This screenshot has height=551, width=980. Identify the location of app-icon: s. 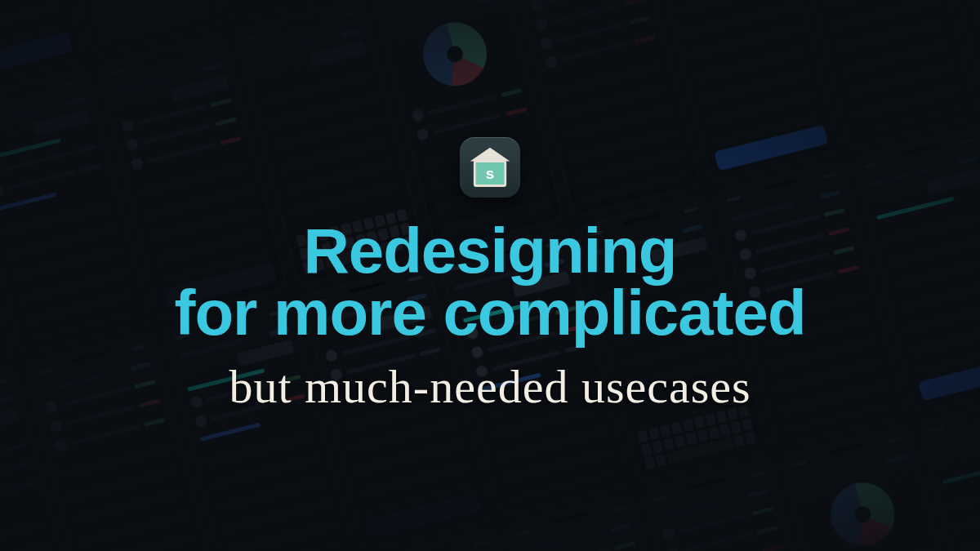
(490, 167).